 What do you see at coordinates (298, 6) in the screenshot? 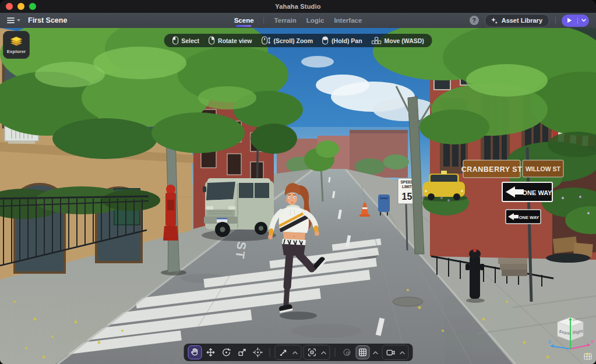
I see `window-title: Yahaha Studio` at bounding box center [298, 6].